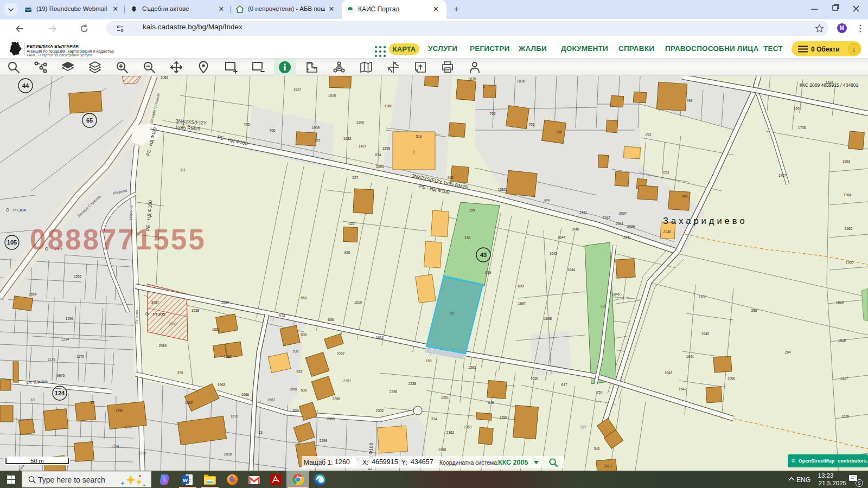 This screenshot has height=488, width=868. What do you see at coordinates (163, 346) in the screenshot?
I see `svg-text: 2089` at bounding box center [163, 346].